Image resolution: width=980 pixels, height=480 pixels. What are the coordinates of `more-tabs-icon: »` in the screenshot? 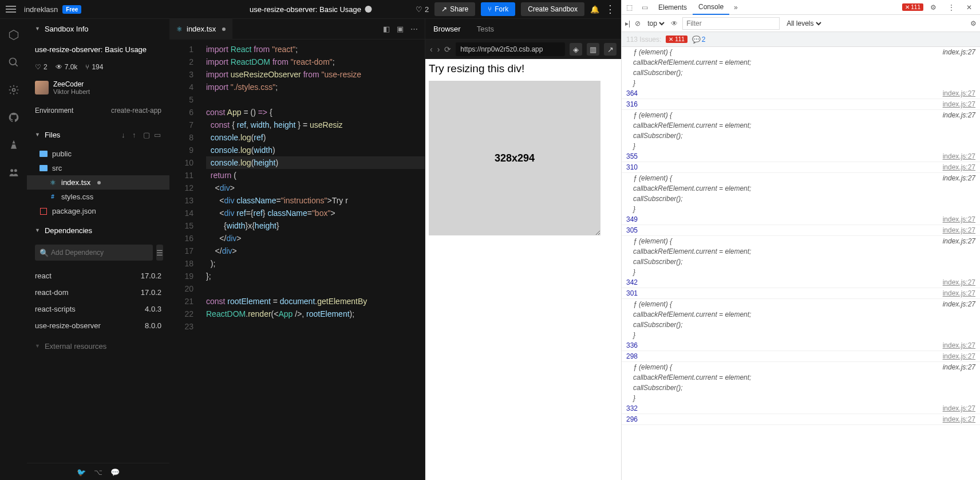 It's located at (736, 7).